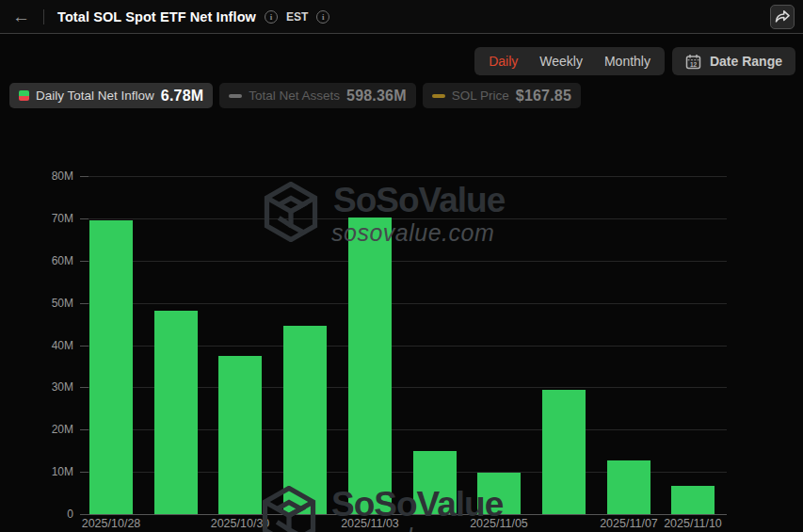 The image size is (803, 532). I want to click on x-axis-label: 2025/11/10, so click(693, 524).